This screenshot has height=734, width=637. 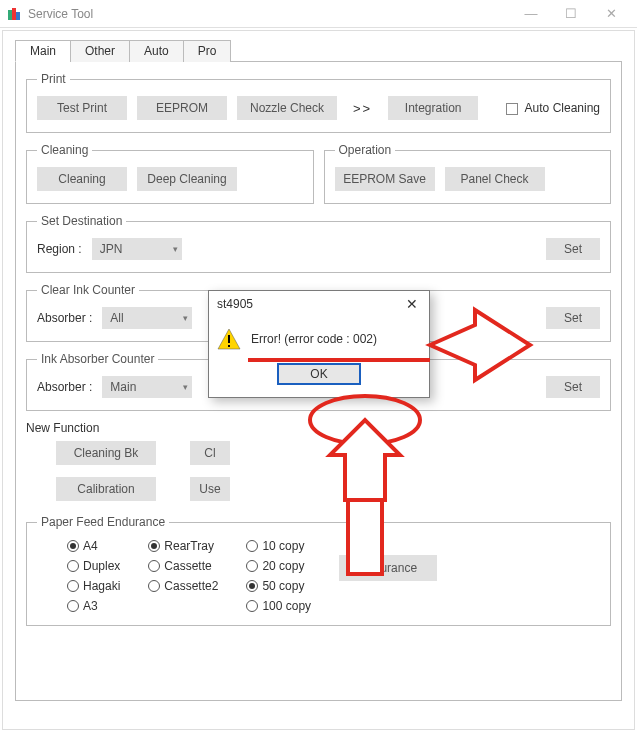 What do you see at coordinates (54, 79) in the screenshot?
I see `group-print-legend: Print` at bounding box center [54, 79].